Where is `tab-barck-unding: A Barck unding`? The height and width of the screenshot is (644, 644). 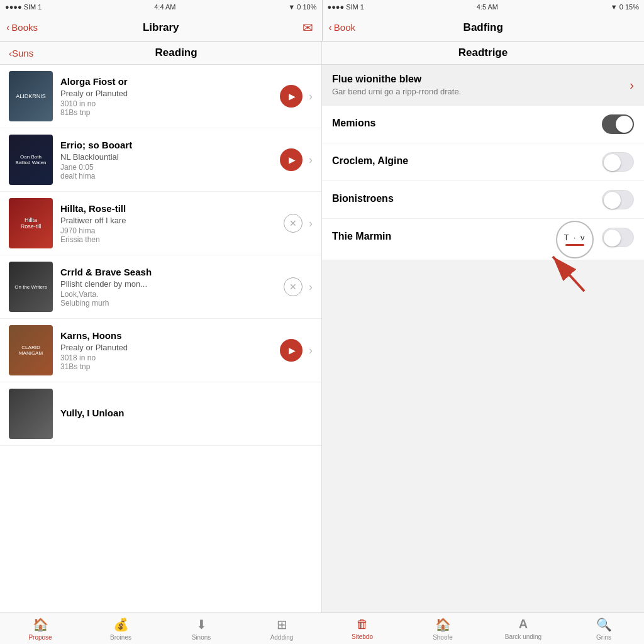
tab-barck-unding: A Barck unding is located at coordinates (523, 629).